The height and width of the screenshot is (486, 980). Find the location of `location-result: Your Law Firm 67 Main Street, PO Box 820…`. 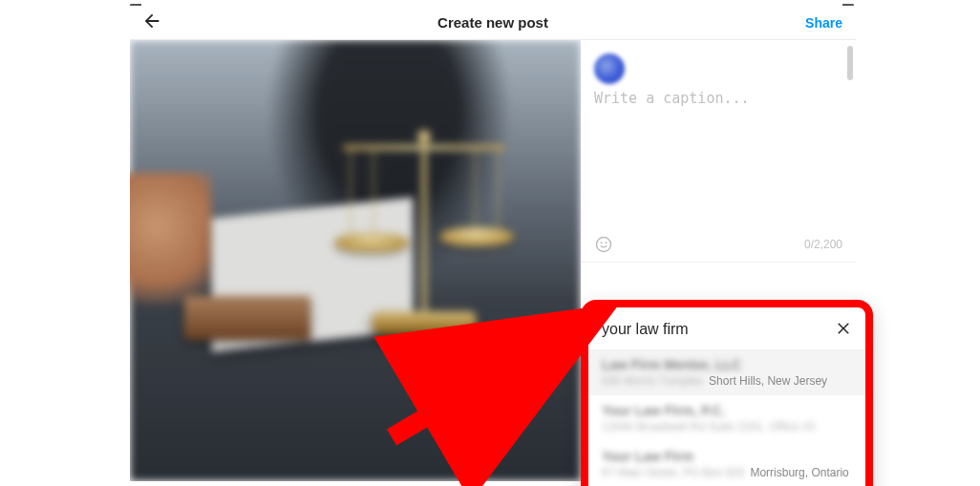

location-result: Your Law Firm 67 Main Street, PO Box 820… is located at coordinates (727, 464).